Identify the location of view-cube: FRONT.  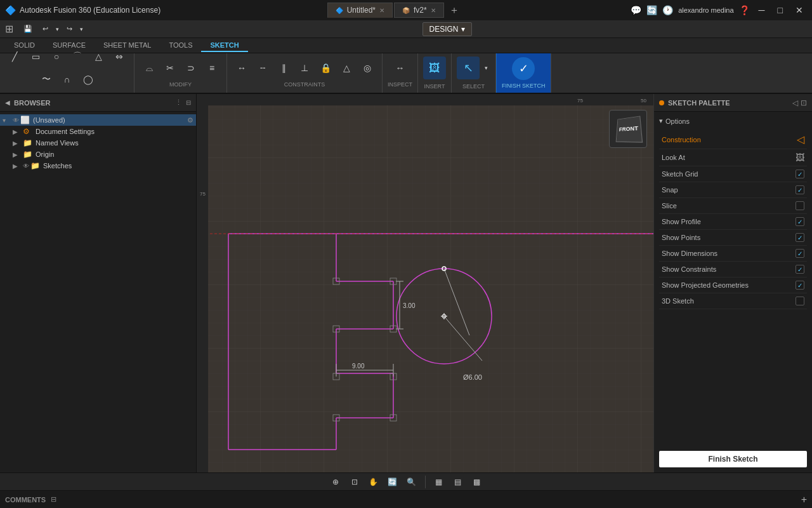
(628, 129).